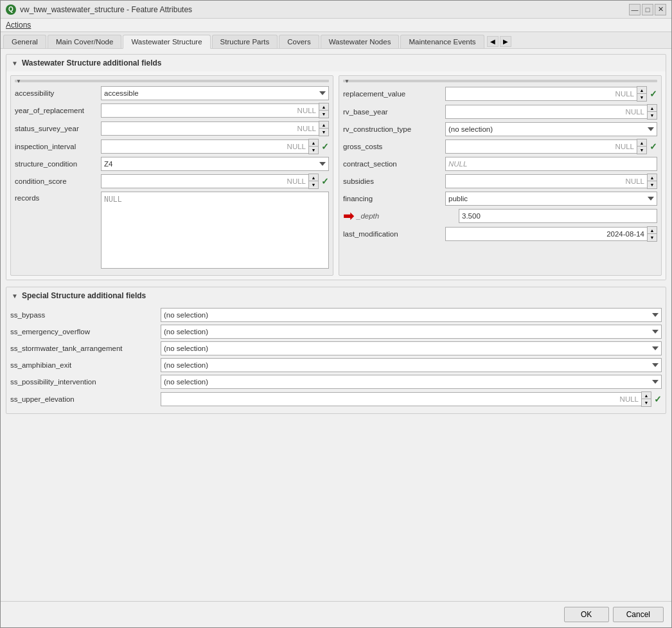 This screenshot has height=628, width=672. I want to click on rv-construction-type-label: rv_construction_type, so click(393, 129).